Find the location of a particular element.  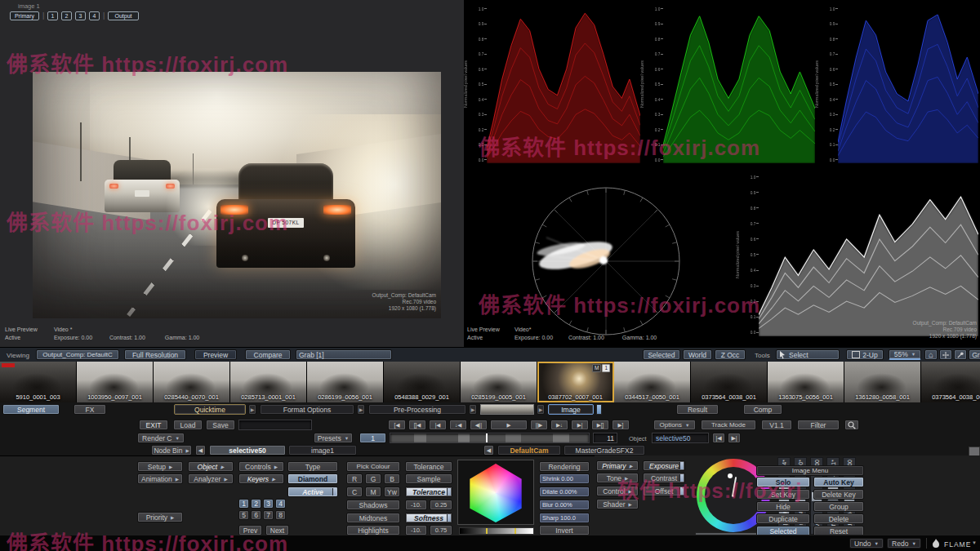

delete-key-button: Delete Key is located at coordinates (839, 495).